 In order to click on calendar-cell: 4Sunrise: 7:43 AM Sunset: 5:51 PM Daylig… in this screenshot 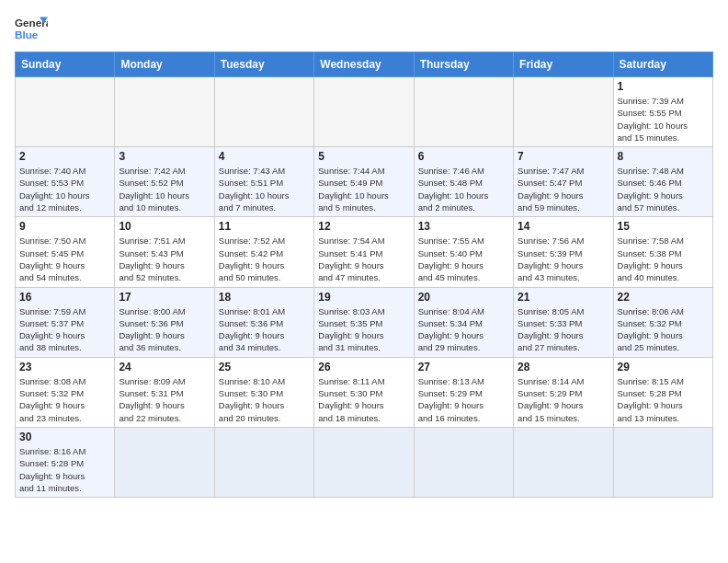, I will do `click(264, 182)`.